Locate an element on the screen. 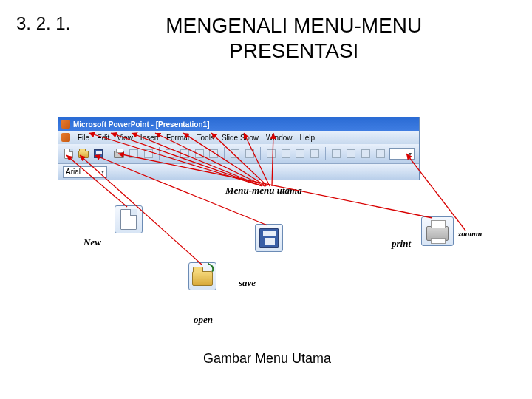  window-titlebar: Microsoft PowerPoint - [Presentation1] is located at coordinates (239, 124).